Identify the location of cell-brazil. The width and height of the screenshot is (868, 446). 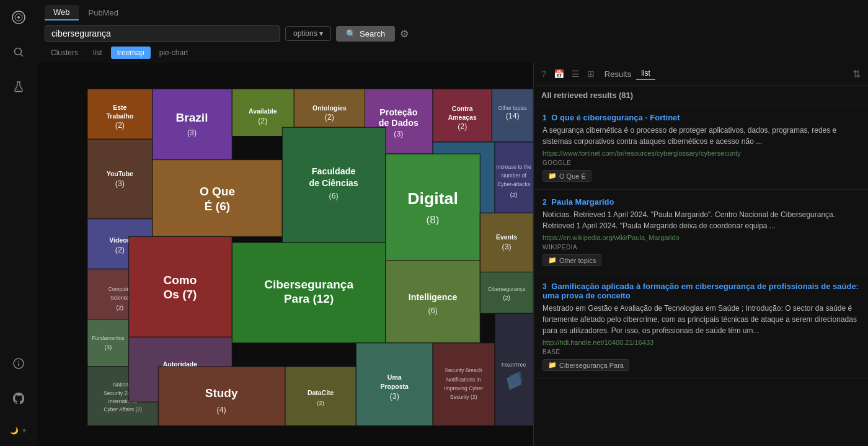
(192, 124).